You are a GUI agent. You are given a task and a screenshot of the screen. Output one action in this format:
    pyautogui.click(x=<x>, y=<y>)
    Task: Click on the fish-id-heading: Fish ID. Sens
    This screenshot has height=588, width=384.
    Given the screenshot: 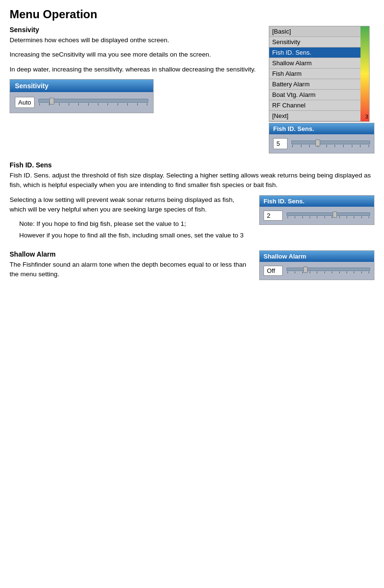 What is the action you would take?
    pyautogui.click(x=192, y=165)
    